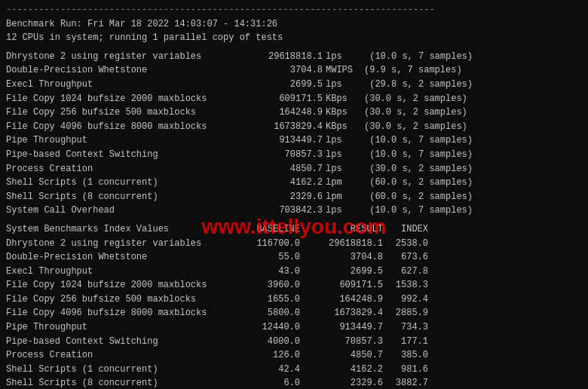 The image size is (588, 389). Describe the element at coordinates (294, 57) in the screenshot. I see `perf-row: Dhrystone 2 using register variables2961…` at that location.